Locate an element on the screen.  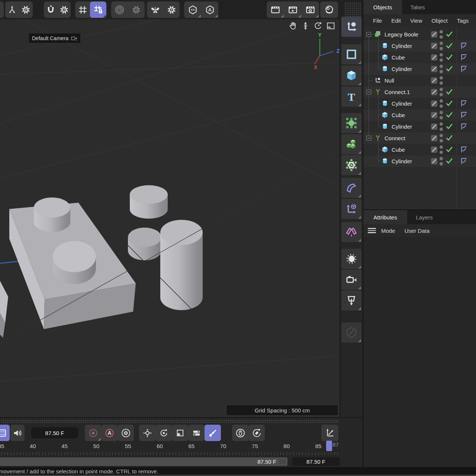
edit-hexagon-button is located at coordinates (351, 332).